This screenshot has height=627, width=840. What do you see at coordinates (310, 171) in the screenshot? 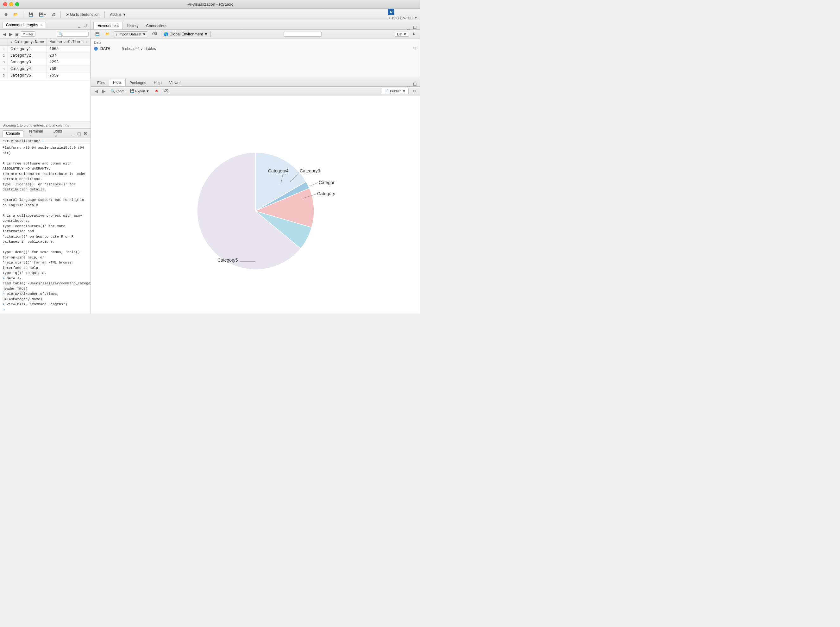
I see `label-category3: Category3` at bounding box center [310, 171].